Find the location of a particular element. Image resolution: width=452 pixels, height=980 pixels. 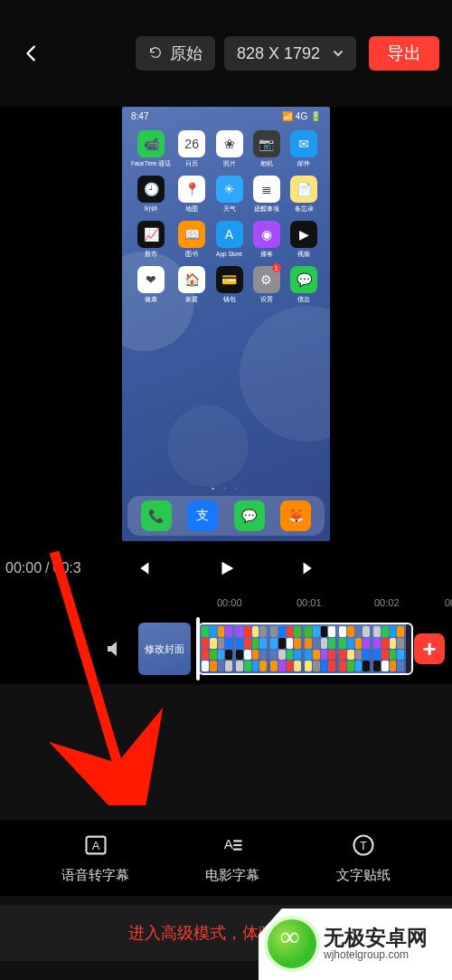

text-sticker-button: T 文字贴纸 is located at coordinates (363, 858).